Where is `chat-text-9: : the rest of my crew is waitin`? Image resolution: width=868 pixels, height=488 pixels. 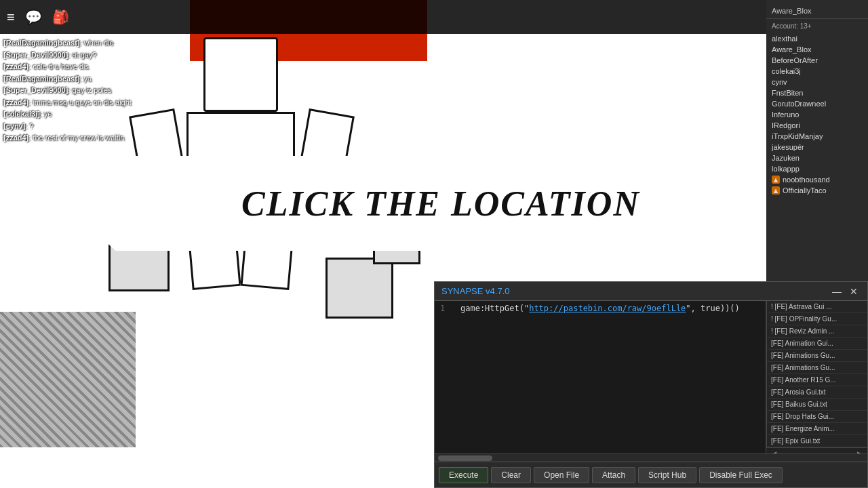
chat-text-9: : the rest of my crew is waitin is located at coordinates (76, 138).